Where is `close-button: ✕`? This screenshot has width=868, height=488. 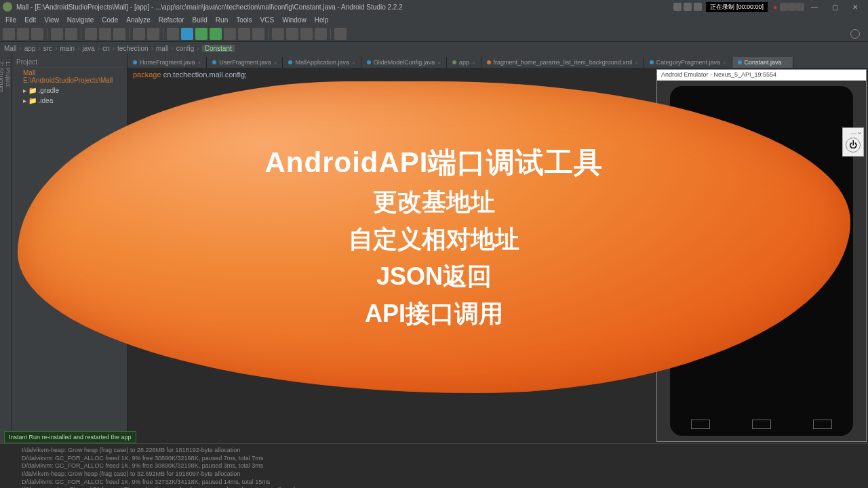 close-button: ✕ is located at coordinates (855, 7).